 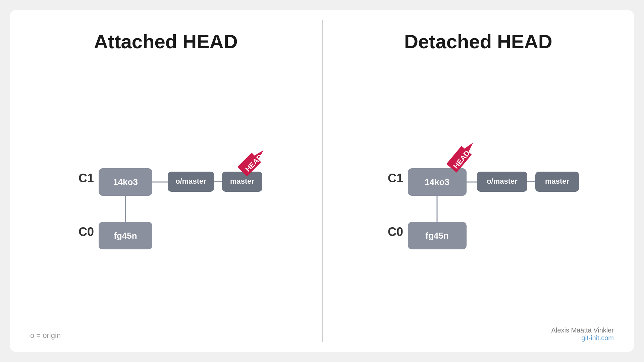 I want to click on footer-website-link: git-init.com, so click(x=583, y=338).